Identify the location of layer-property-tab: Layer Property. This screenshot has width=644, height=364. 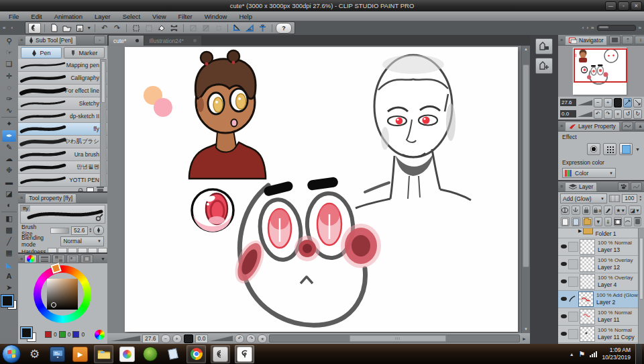
(592, 126).